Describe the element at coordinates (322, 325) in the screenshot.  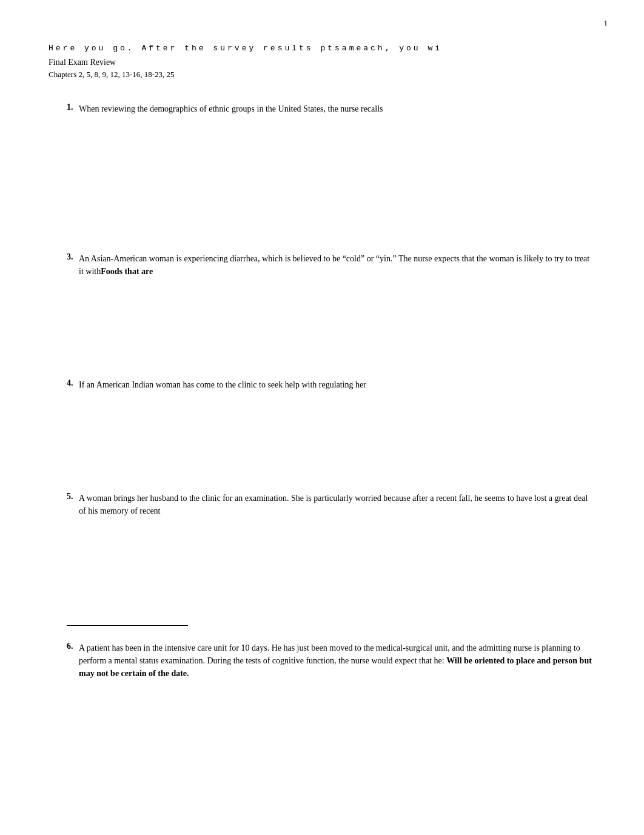
I see `question-3-spacing` at that location.